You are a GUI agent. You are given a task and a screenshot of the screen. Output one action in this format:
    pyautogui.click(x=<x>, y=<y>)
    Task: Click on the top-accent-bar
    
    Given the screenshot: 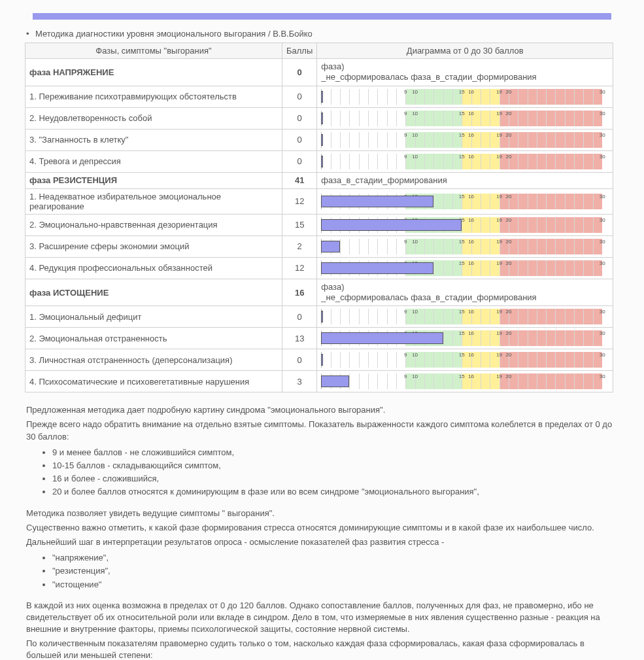 What is the action you would take?
    pyautogui.click(x=322, y=16)
    